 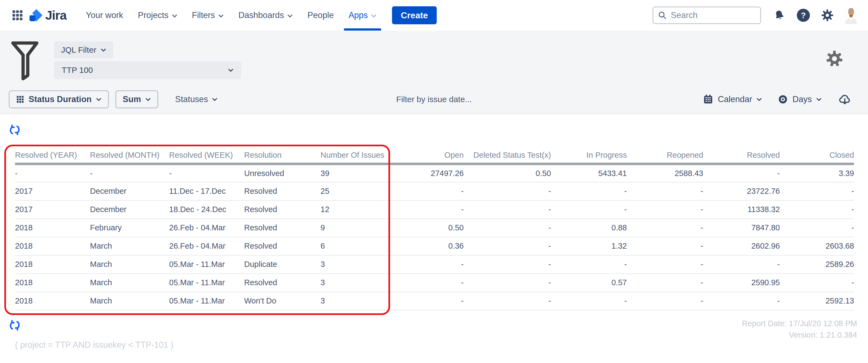 I want to click on table-cell: 2588.43, so click(x=665, y=173).